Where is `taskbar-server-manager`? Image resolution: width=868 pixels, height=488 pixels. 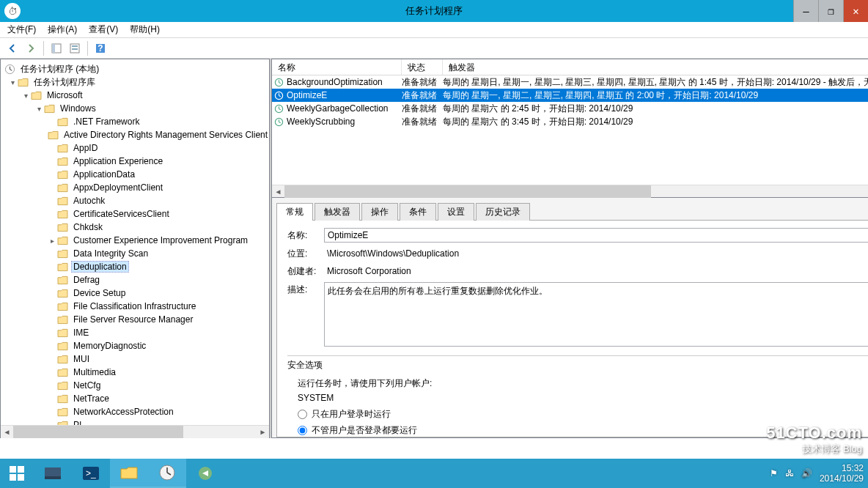
taskbar-server-manager is located at coordinates (53, 473).